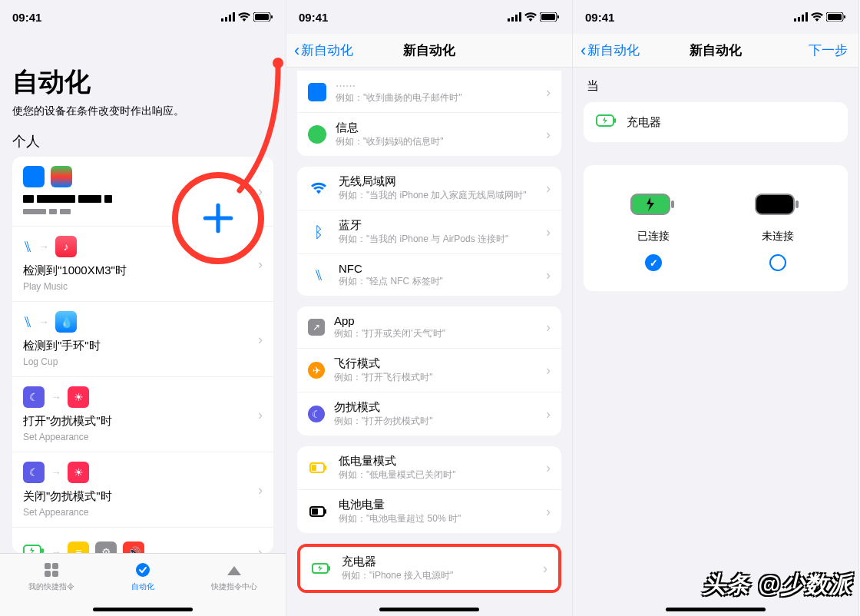 The height and width of the screenshot is (616, 860). I want to click on airplane-icon: ✈, so click(316, 370).